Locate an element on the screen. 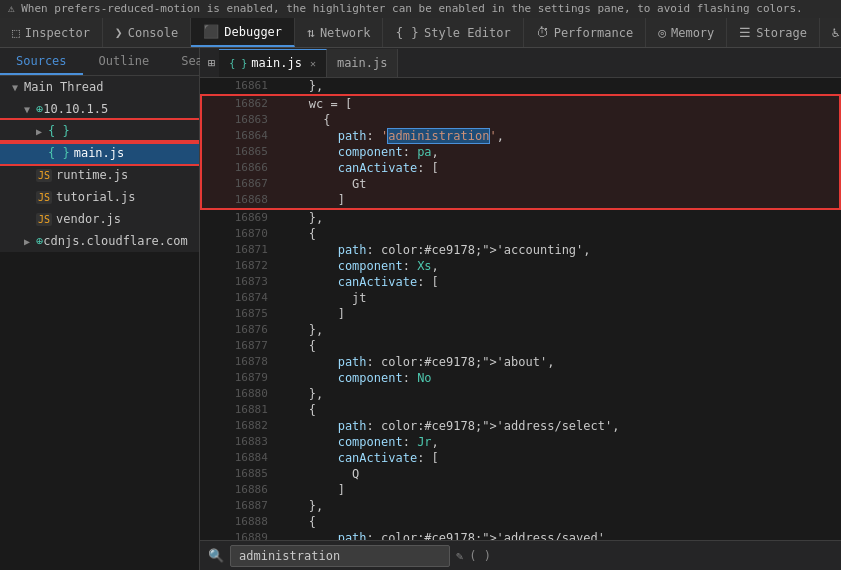 This screenshot has height=570, width=841. line-number: 16876 is located at coordinates (238, 330).